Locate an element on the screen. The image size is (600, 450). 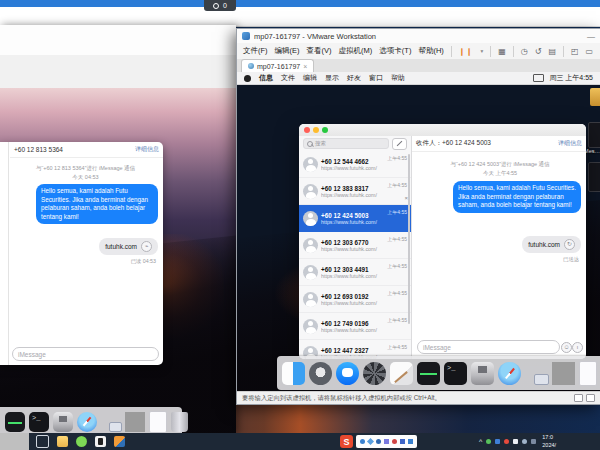
ime-toolbar is located at coordinates (386, 442).